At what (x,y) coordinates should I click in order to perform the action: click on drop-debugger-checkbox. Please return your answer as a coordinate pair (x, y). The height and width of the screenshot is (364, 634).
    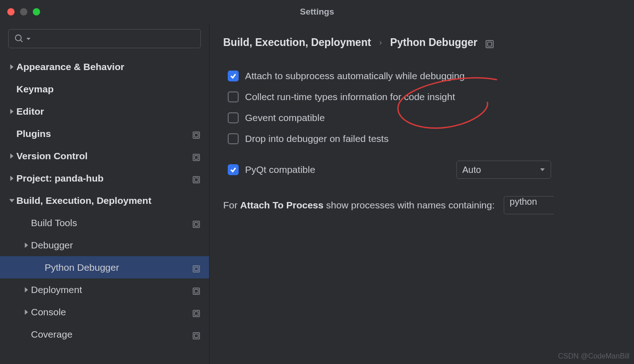
    Looking at the image, I should click on (233, 139).